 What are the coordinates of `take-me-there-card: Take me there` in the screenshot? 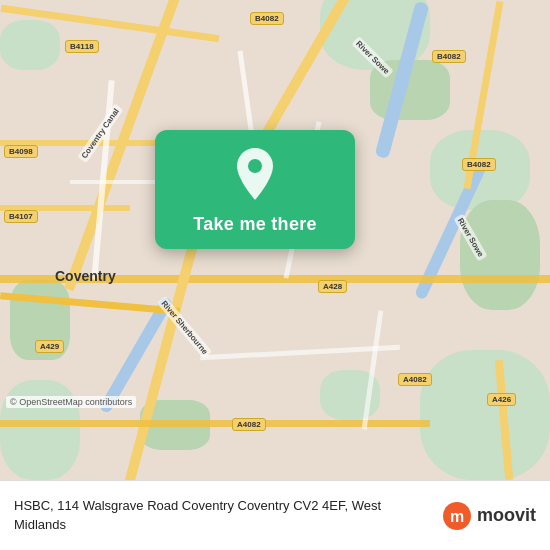 It's located at (255, 190).